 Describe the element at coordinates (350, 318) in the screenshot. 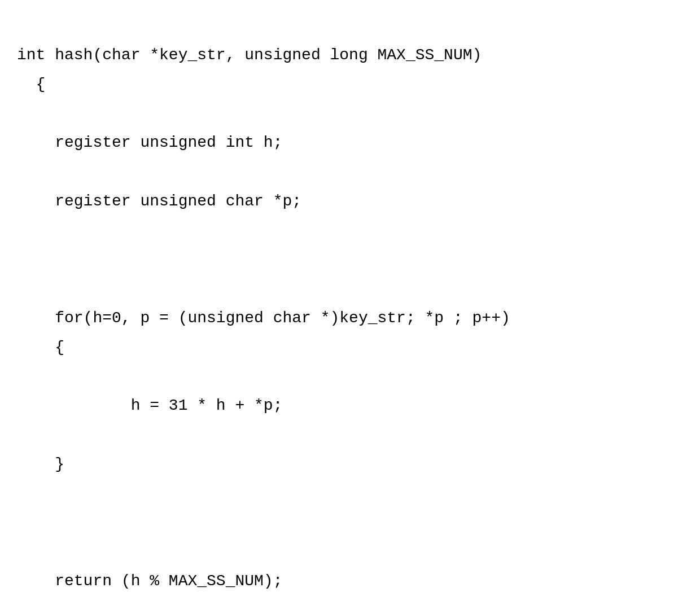

I see `code-line-9: for(h=0, p = (unsigned char *)key_str; *…` at that location.